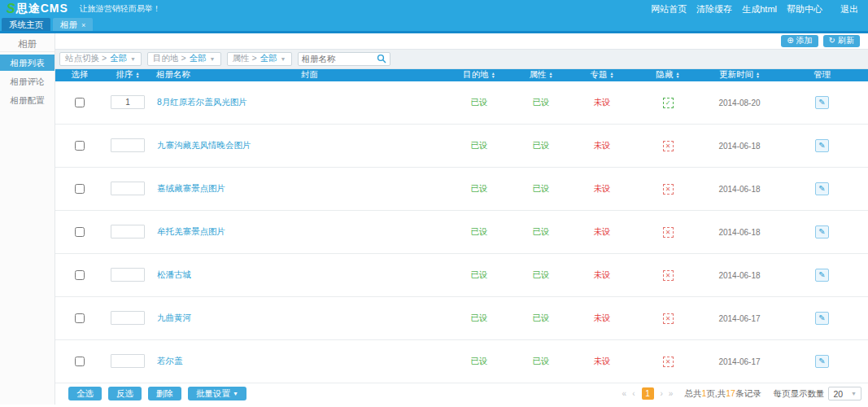  Describe the element at coordinates (662, 394) in the screenshot. I see `next-page-icon: ›` at that location.